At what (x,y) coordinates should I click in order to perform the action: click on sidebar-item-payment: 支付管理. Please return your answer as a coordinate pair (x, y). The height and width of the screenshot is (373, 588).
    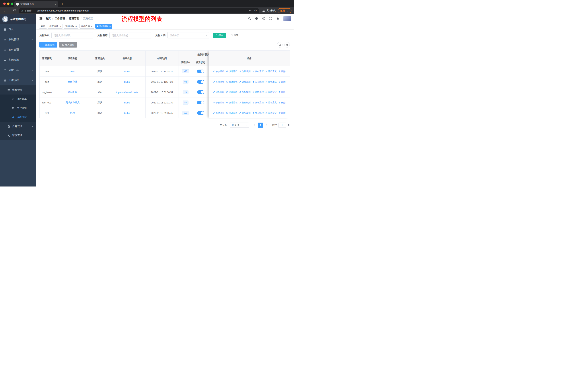
    Looking at the image, I should click on (18, 50).